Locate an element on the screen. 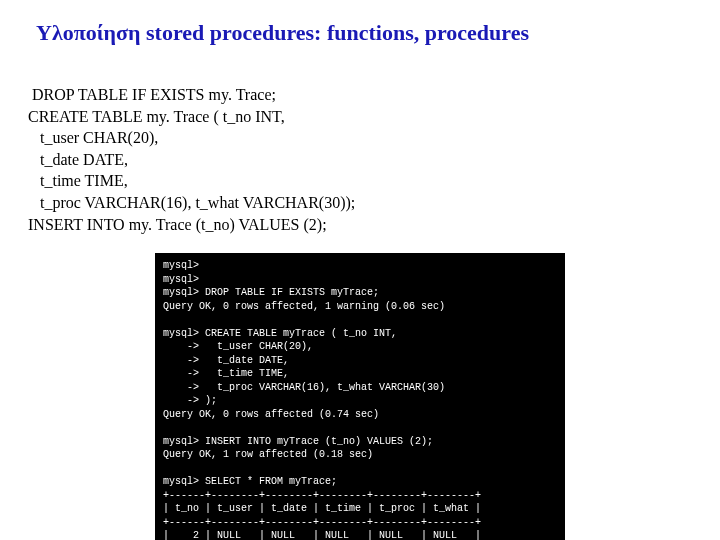 The width and height of the screenshot is (720, 540). term-line: | t_no | t_user | t_date | t_time | t_pr… is located at coordinates (322, 508).